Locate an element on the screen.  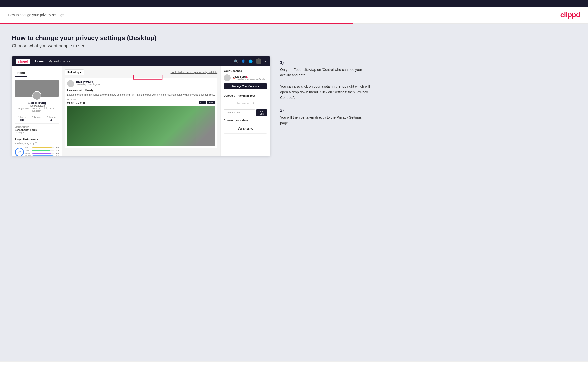
post-duration-label: Duration is located at coordinates (76, 99).